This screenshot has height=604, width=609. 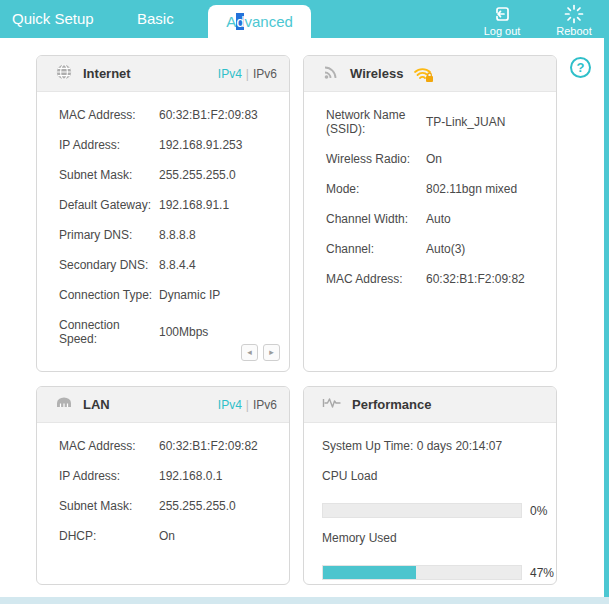 What do you see at coordinates (107, 74) in the screenshot?
I see `internet-panel-title: Internet` at bounding box center [107, 74].